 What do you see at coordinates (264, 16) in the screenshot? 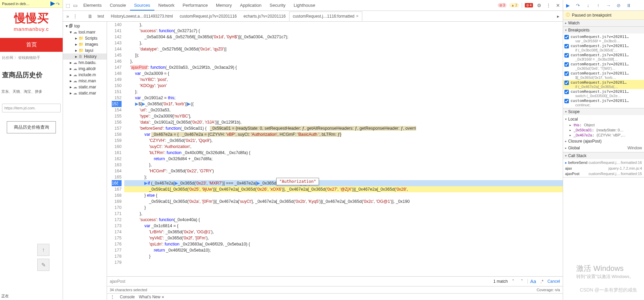
I see `file-tab: echarts.js?v=20201116` at bounding box center [264, 16].